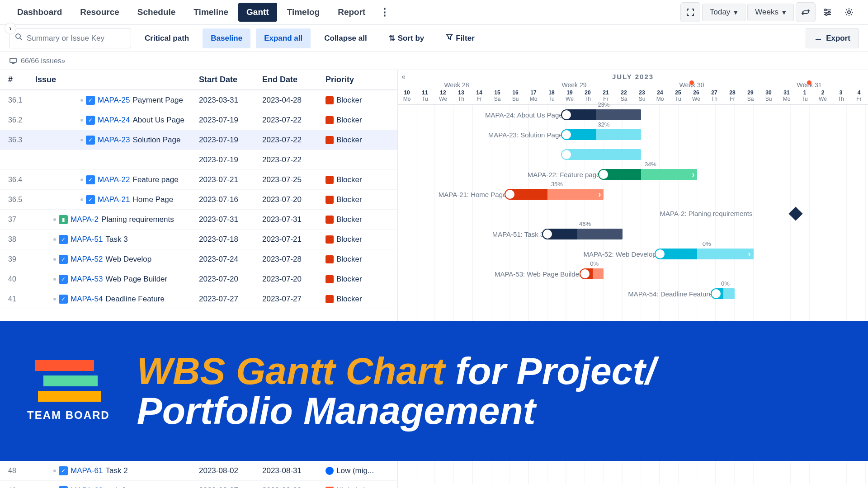 This screenshot has height=488, width=868. I want to click on table-row: 40 ✓ MAPA-53 Web Page Builder 2023-07-20…, so click(199, 279).